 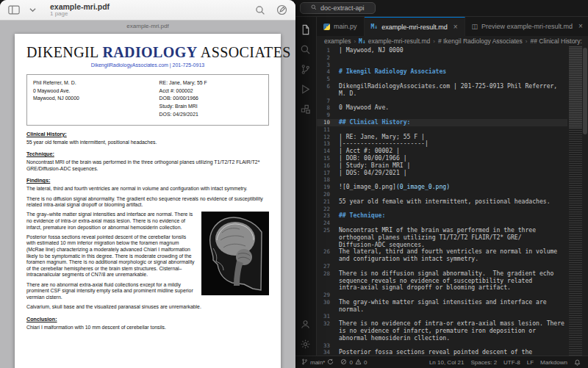 I want to click on letterhead-title: DIKENGIL RADIOLOGY ASSOCIATES, so click(x=148, y=53).